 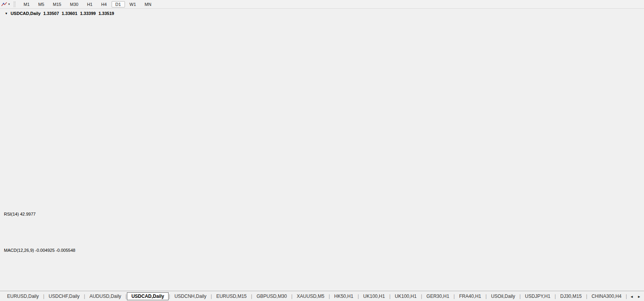 I want to click on rsi-label: RSI(14) 42.9977, so click(x=20, y=214).